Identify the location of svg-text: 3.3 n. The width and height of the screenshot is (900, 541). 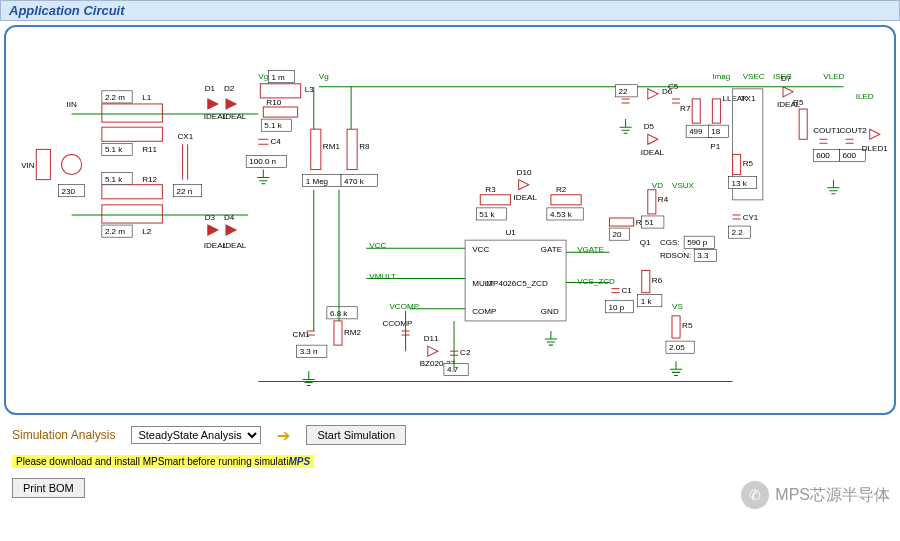
(309, 352).